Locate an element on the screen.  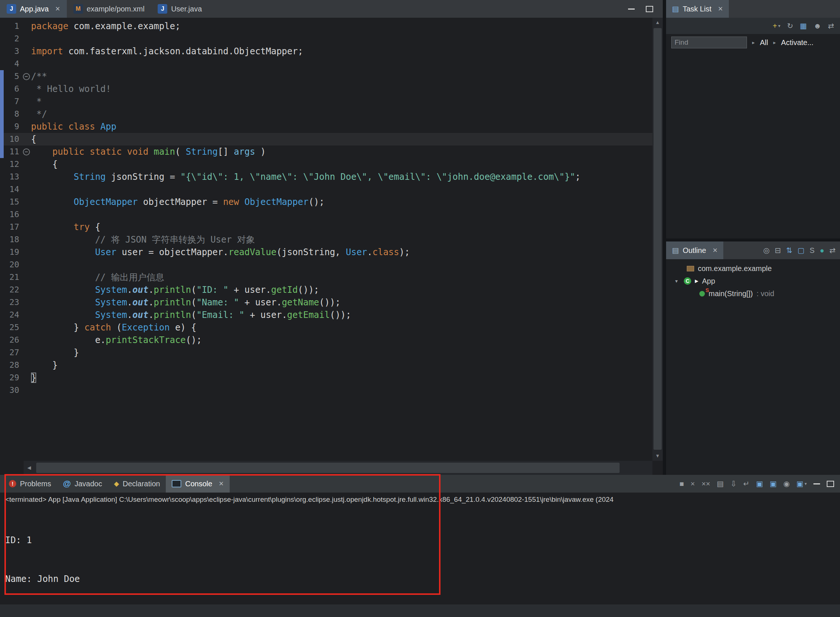
tab-problems: ! Problems is located at coordinates (30, 484).